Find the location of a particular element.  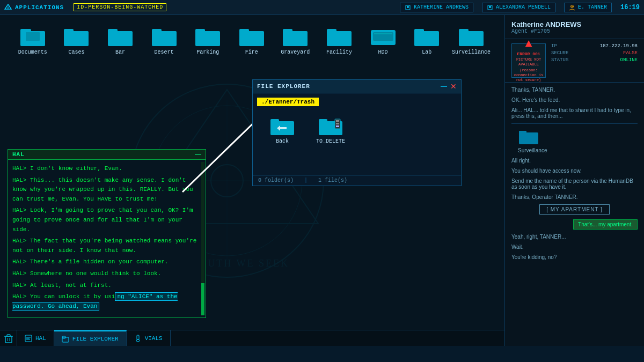

folder-icon-parking is located at coordinates (208, 36).